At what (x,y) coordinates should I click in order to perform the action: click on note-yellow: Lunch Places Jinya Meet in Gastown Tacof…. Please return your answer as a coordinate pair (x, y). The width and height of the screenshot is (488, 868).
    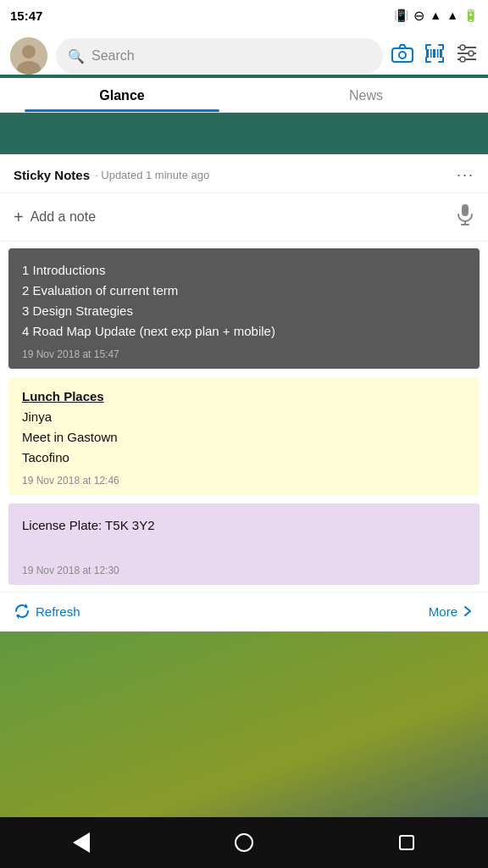
    Looking at the image, I should click on (244, 436).